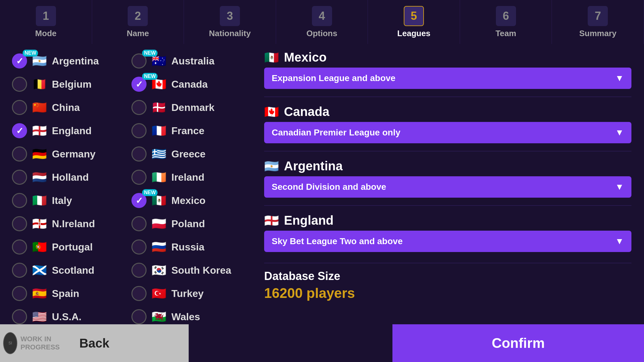  What do you see at coordinates (66, 293) in the screenshot?
I see `list-item: 🇪🇸 Spain` at bounding box center [66, 293].